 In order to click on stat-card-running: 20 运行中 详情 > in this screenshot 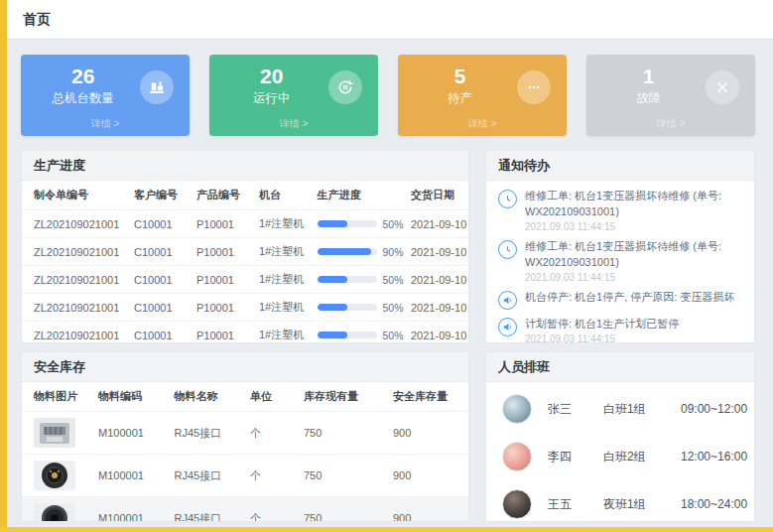, I will do `click(294, 95)`.